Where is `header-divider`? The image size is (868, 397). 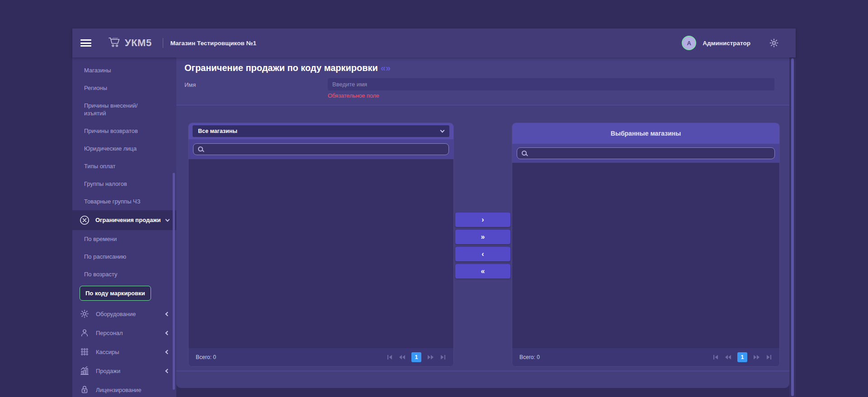
header-divider is located at coordinates (163, 43).